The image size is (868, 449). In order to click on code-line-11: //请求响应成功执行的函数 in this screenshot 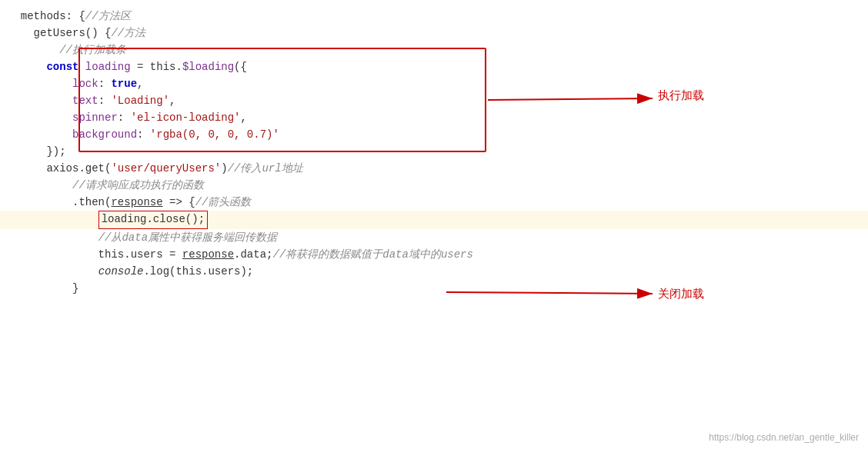, I will do `click(434, 185)`.